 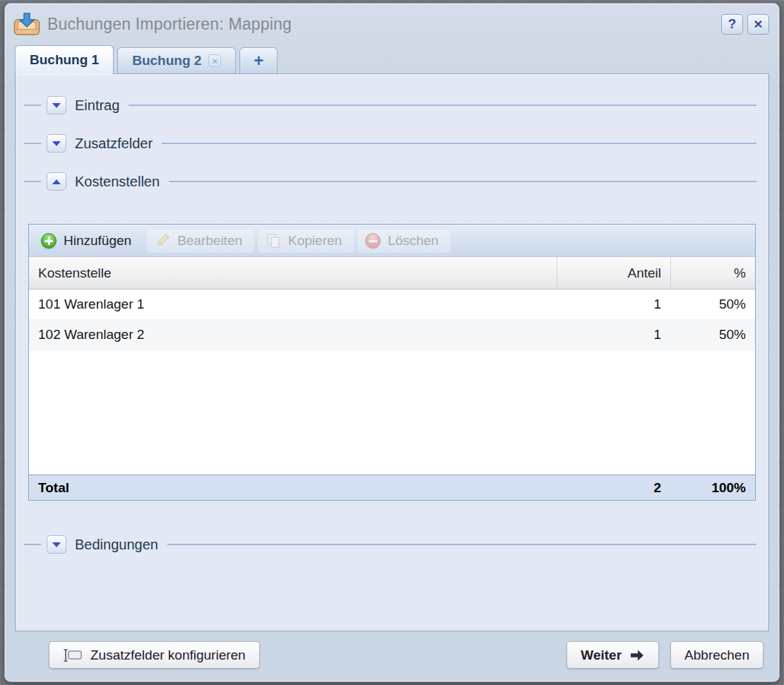 What do you see at coordinates (259, 61) in the screenshot?
I see `plus-icon: +` at bounding box center [259, 61].